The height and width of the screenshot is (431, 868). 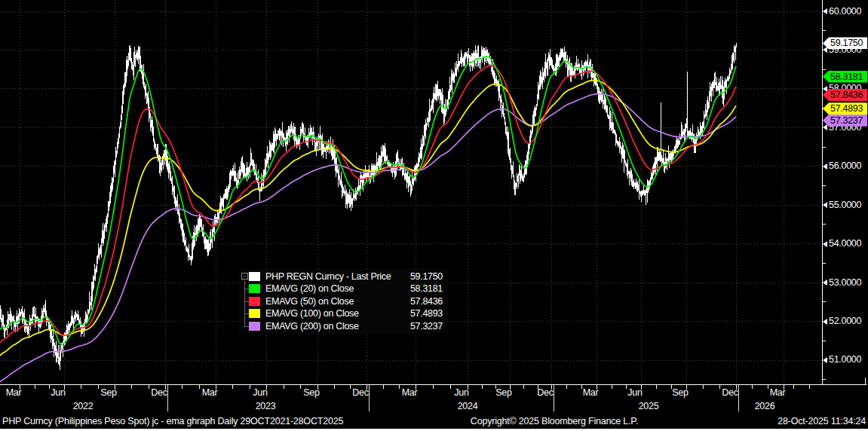 I want to click on price-axis-badge-57-4893: 57.4893, so click(x=845, y=109).